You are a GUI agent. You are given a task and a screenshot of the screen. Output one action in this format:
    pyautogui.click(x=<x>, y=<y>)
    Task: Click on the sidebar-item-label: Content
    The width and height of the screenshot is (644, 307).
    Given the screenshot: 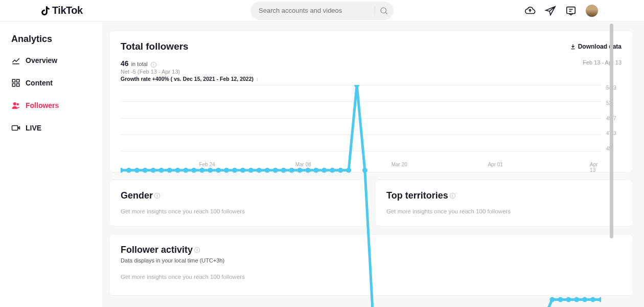 What is the action you would take?
    pyautogui.click(x=39, y=83)
    